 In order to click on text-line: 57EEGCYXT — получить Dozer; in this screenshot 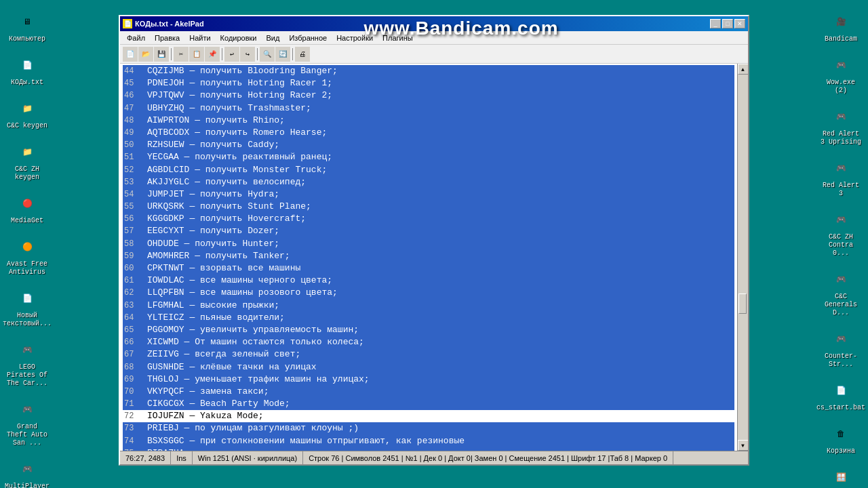, I will do `click(429, 231)`.